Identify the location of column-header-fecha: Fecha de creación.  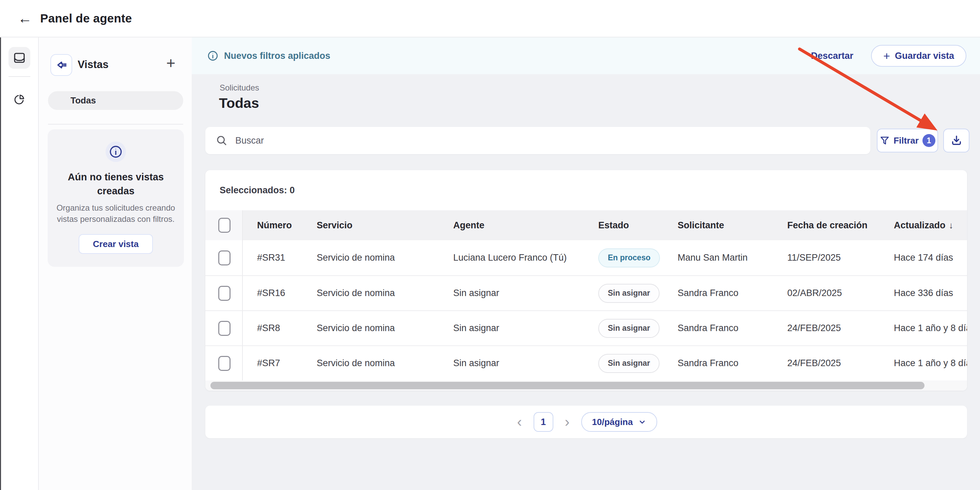
(841, 225).